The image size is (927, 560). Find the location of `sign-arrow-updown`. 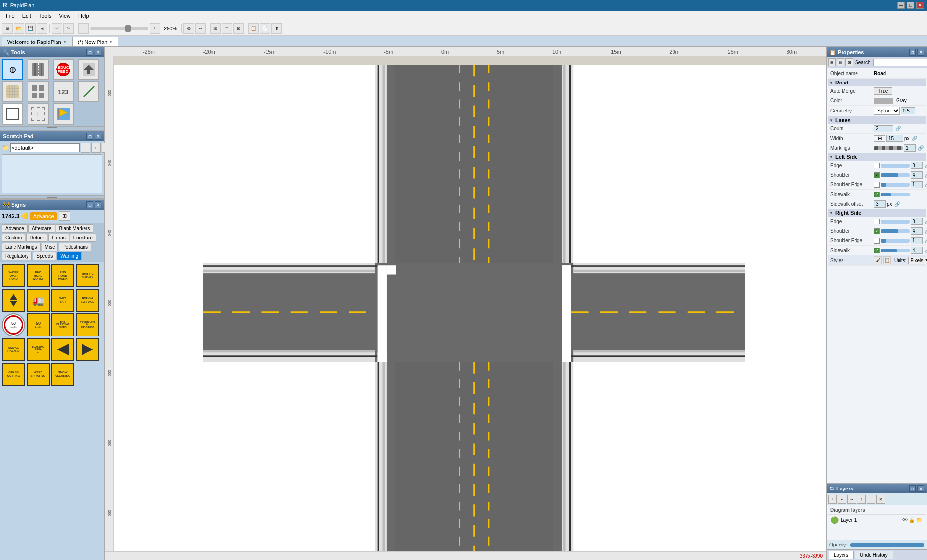

sign-arrow-updown is located at coordinates (14, 300).